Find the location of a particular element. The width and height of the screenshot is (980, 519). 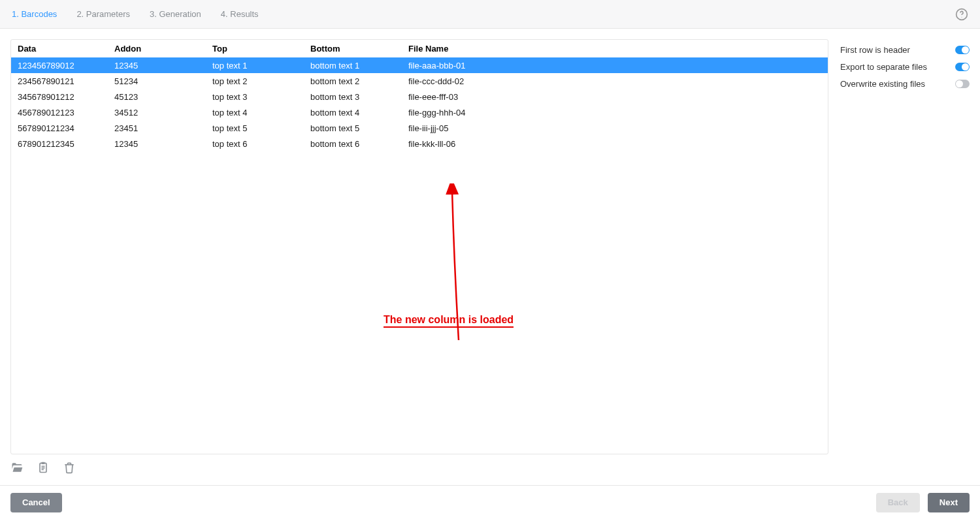

paste-clipboard-icon is located at coordinates (43, 467).